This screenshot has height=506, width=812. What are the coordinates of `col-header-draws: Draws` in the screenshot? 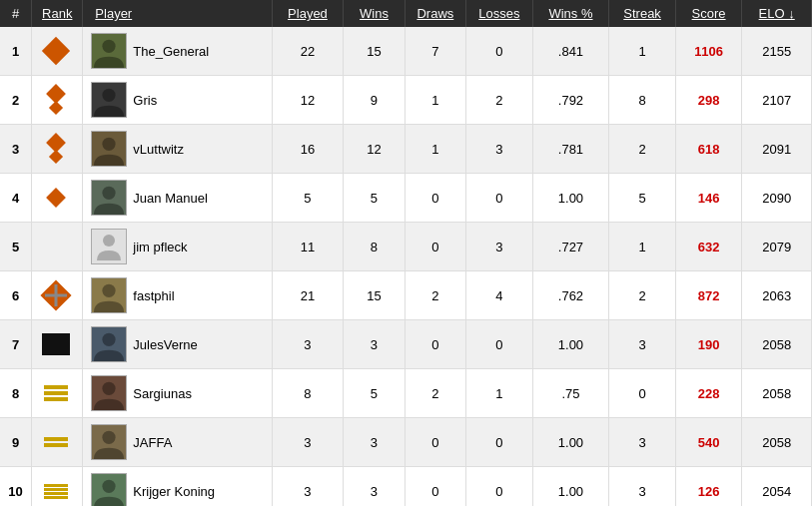 It's located at (435, 14).